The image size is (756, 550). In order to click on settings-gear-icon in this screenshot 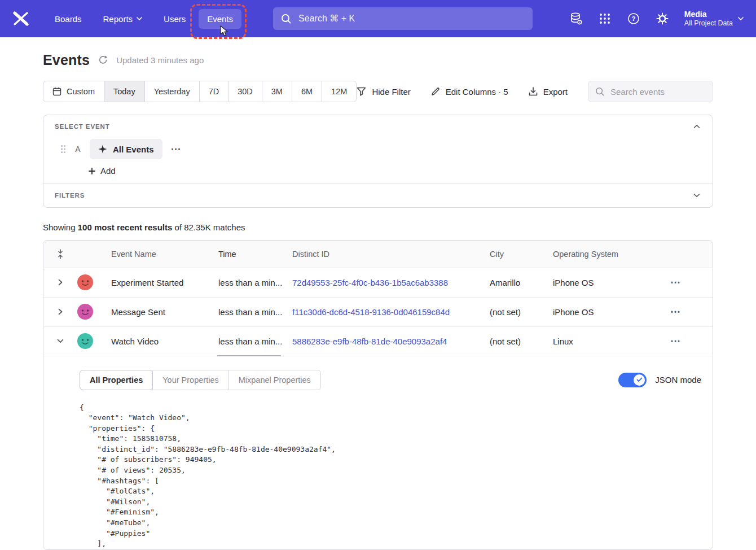, I will do `click(662, 19)`.